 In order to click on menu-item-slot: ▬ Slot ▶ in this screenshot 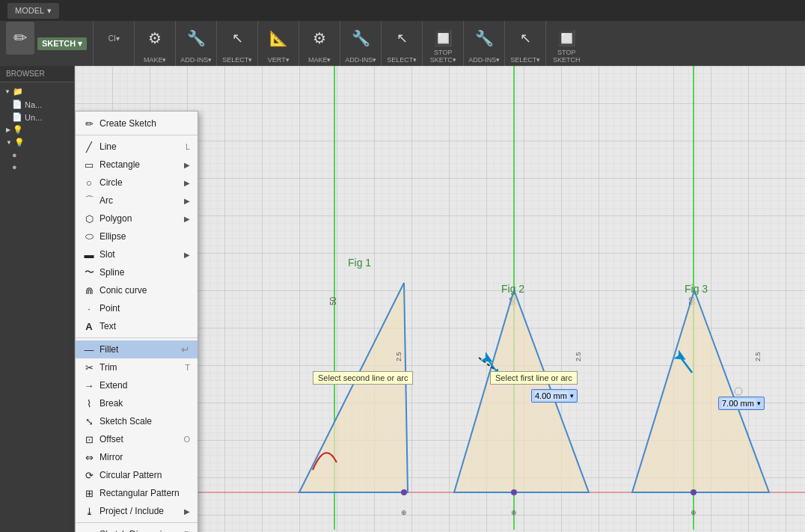, I will do `click(136, 254)`.